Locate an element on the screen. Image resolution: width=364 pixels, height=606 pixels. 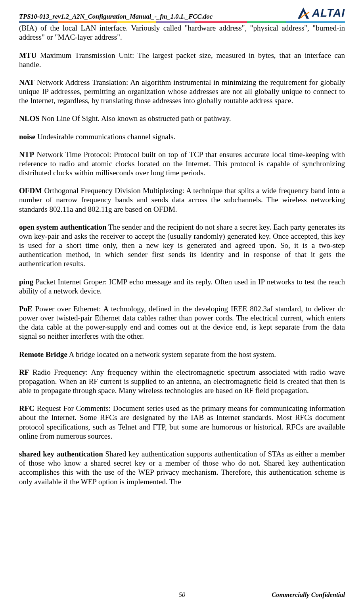
glossary-entry-mtu: MTU Maximum Transmission Unit: The large… is located at coordinates (182, 60).